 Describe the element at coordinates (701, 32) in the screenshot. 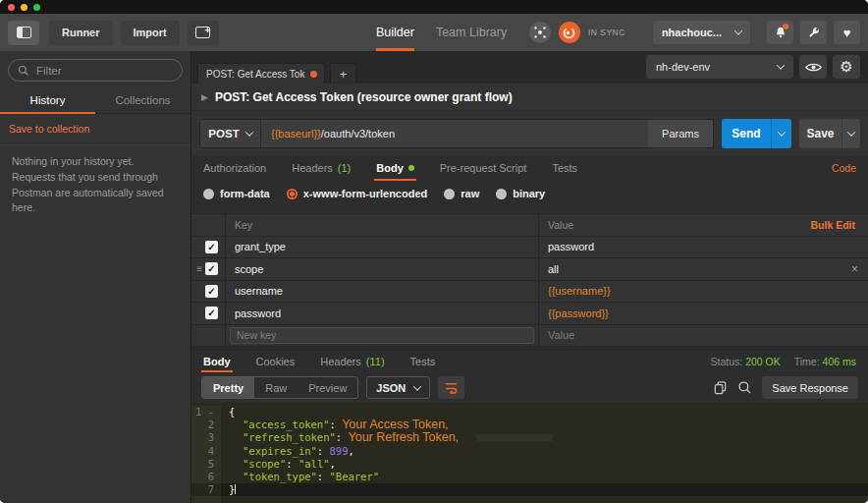

I see `user-menu-dropdown: nhachouc...` at that location.